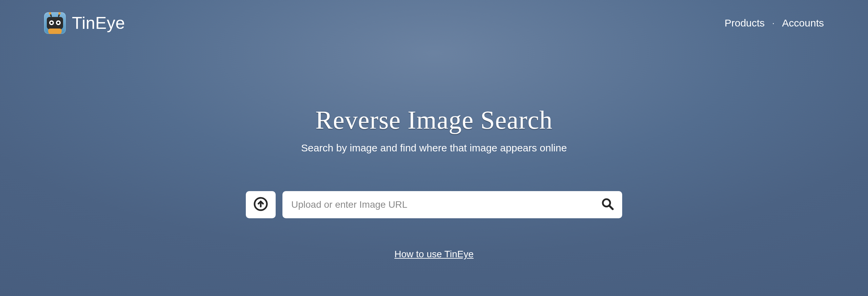 The width and height of the screenshot is (868, 296). I want to click on top-nav: Products · Accounts, so click(774, 23).